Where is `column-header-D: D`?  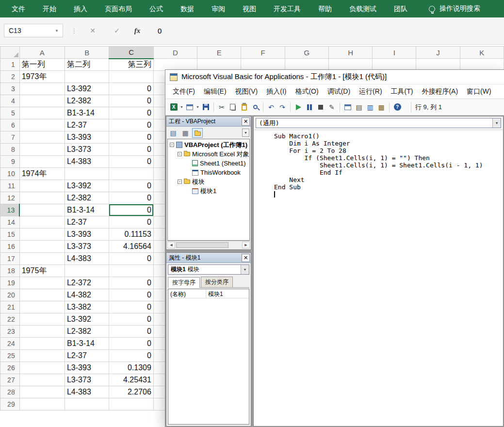 column-header-D: D is located at coordinates (175, 52).